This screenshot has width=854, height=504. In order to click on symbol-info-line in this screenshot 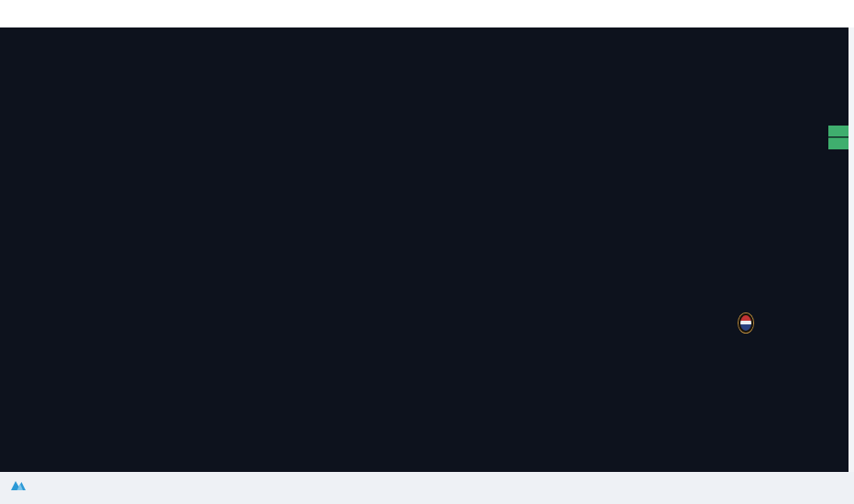, I will do `click(16, 19)`.